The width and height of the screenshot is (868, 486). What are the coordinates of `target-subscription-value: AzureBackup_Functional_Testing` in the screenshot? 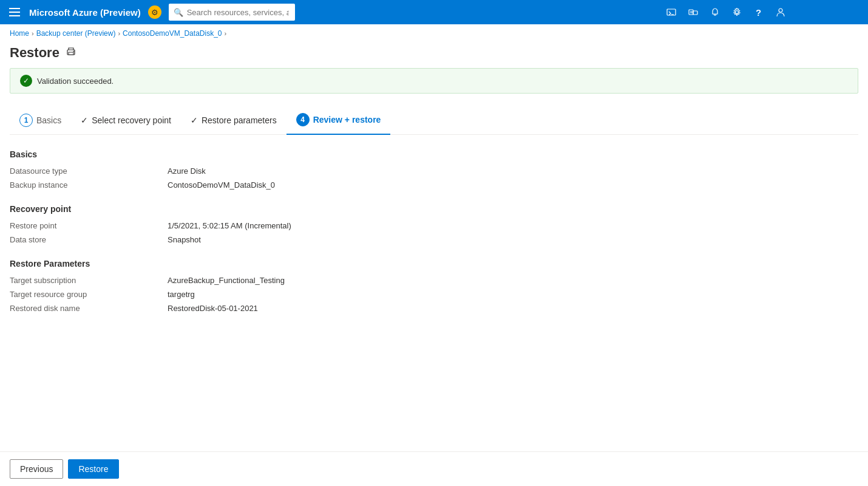 It's located at (226, 281).